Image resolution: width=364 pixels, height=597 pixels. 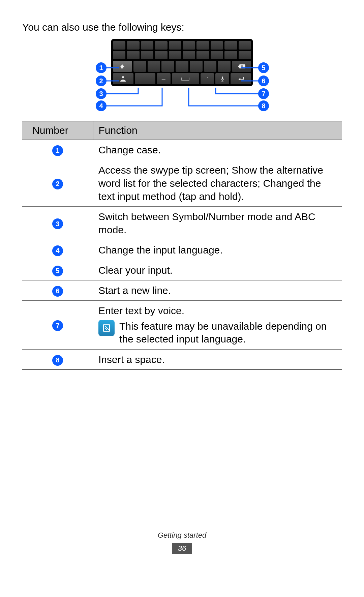 What do you see at coordinates (101, 81) in the screenshot?
I see `annotation-badge-2: 2` at bounding box center [101, 81].